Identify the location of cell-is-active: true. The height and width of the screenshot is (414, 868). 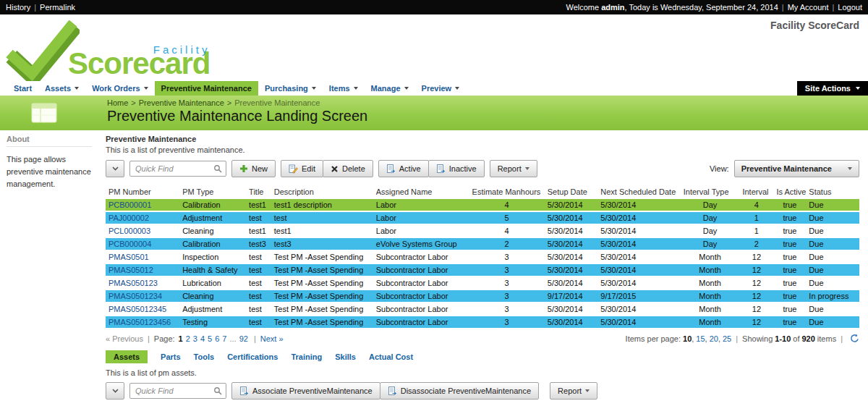
(790, 283).